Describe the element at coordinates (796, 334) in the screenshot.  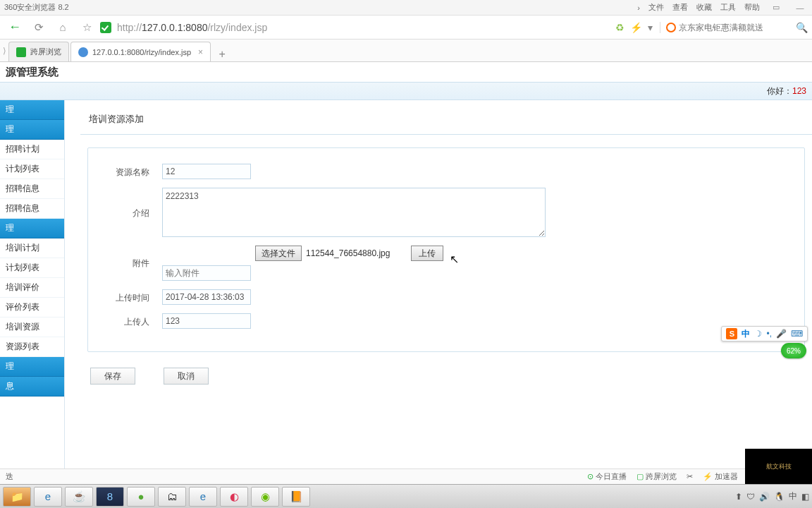
I see `keyboard-icon: ⌨` at that location.